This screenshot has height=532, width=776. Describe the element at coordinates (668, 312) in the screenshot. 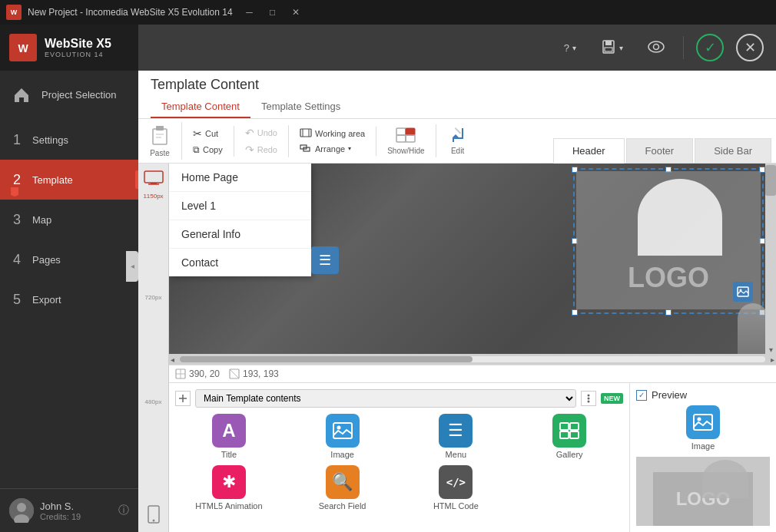

I see `handle-bc` at that location.